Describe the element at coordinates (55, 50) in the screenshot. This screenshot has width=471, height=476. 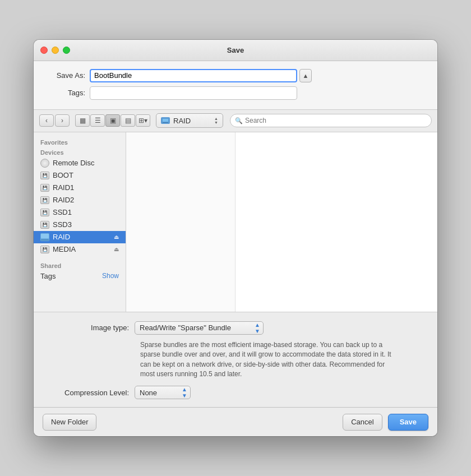
I see `traffic-lights` at that location.